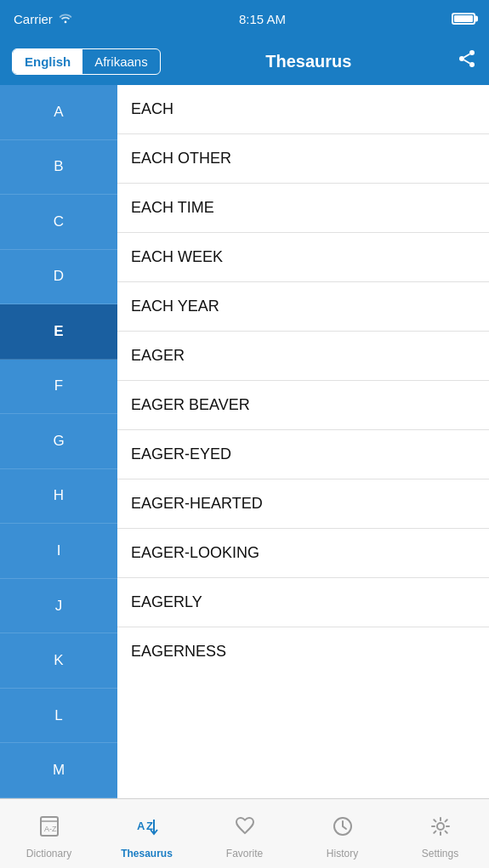 Image resolution: width=489 pixels, height=868 pixels. What do you see at coordinates (43, 19) in the screenshot?
I see `status-left: Carrier` at bounding box center [43, 19].